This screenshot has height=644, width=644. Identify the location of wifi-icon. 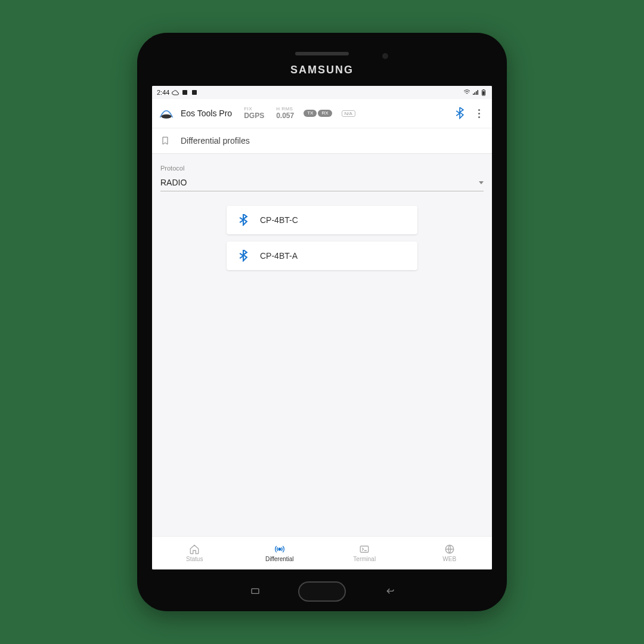
(467, 92).